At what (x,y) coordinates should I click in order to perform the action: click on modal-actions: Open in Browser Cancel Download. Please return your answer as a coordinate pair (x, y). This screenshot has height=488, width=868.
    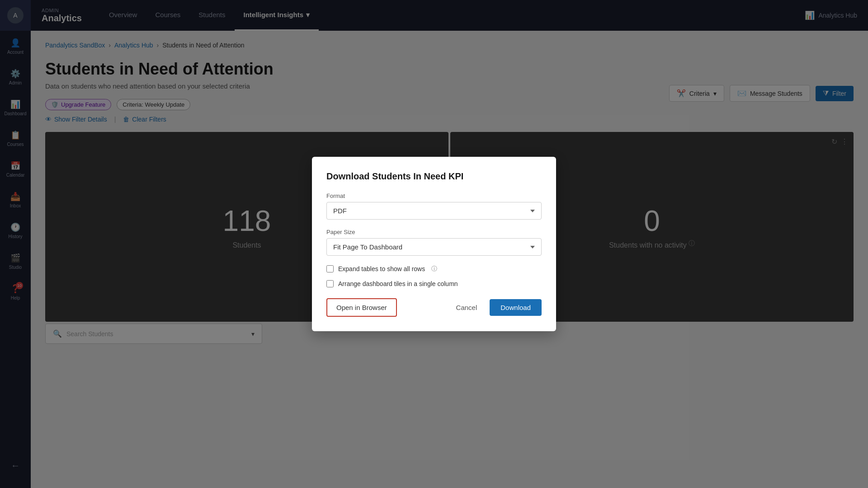
    Looking at the image, I should click on (434, 307).